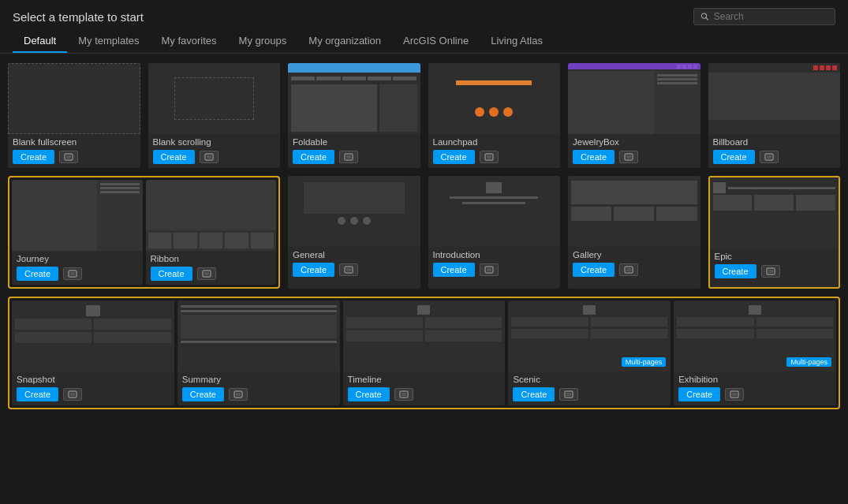 The height and width of the screenshot is (504, 848). Describe the element at coordinates (634, 232) in the screenshot. I see `card-gallery: Gallery Create` at that location.